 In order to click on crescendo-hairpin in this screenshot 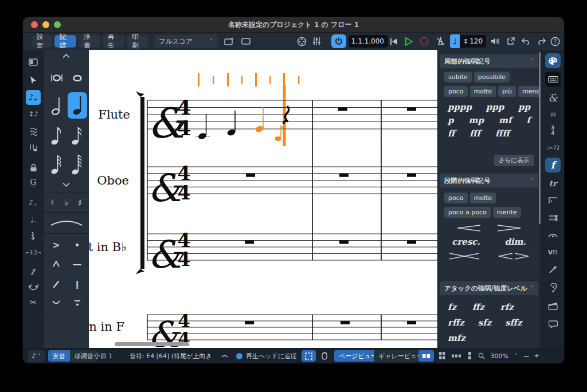, I will do `click(469, 228)`.